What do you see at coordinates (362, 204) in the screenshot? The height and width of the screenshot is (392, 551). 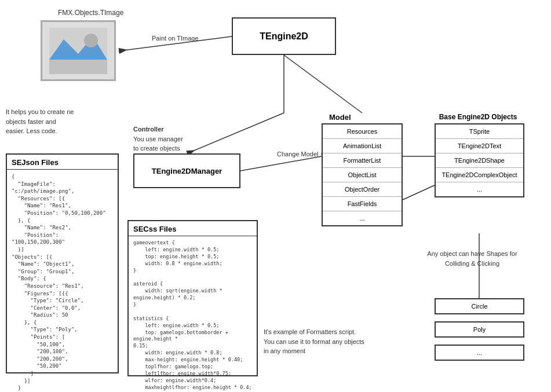 I see `model-row: FastFields` at bounding box center [362, 204].